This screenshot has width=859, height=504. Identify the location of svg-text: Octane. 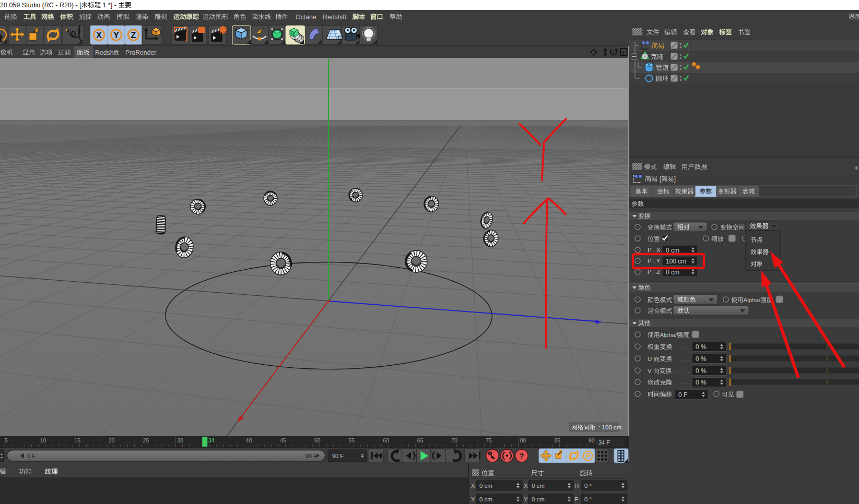
(306, 17).